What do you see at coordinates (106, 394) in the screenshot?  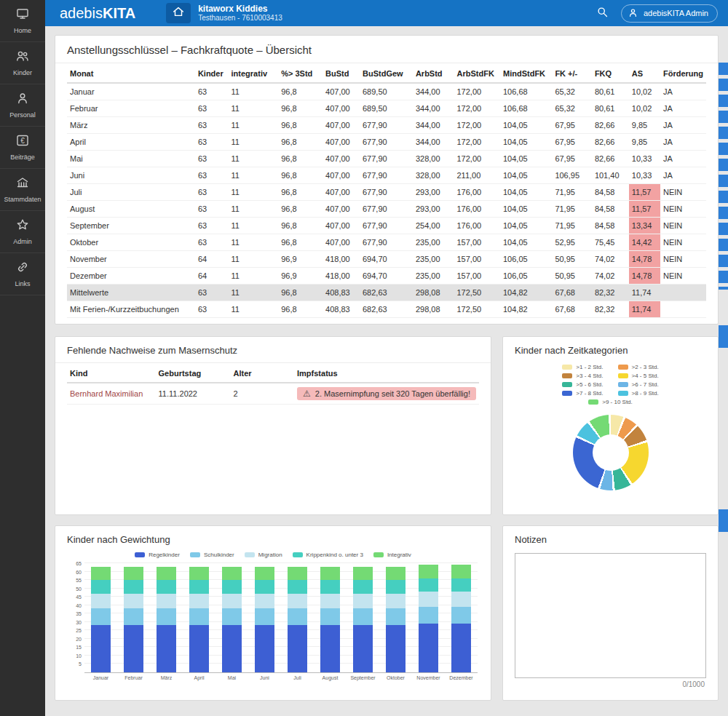 I see `child-name-link: Bernhard Maximilian` at bounding box center [106, 394].